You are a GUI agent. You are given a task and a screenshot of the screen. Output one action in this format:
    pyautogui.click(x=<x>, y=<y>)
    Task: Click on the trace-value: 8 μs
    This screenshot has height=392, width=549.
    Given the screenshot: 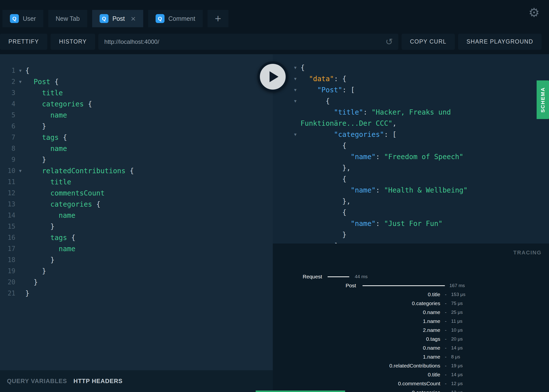 What is the action you would take?
    pyautogui.click(x=500, y=357)
    